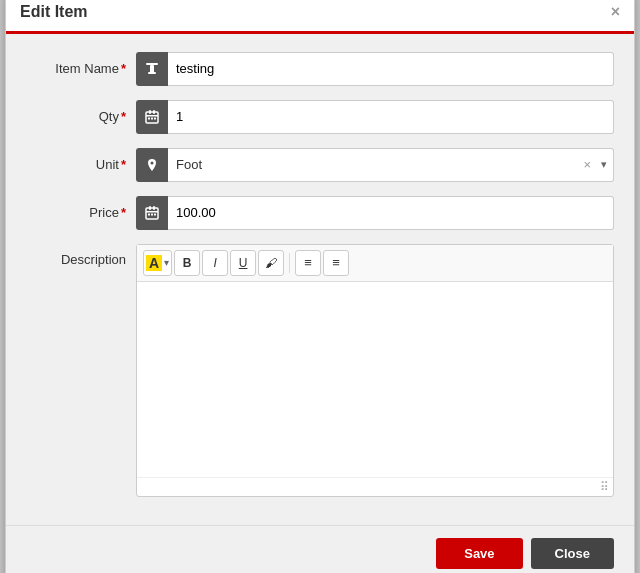  I want to click on price-input, so click(391, 213).